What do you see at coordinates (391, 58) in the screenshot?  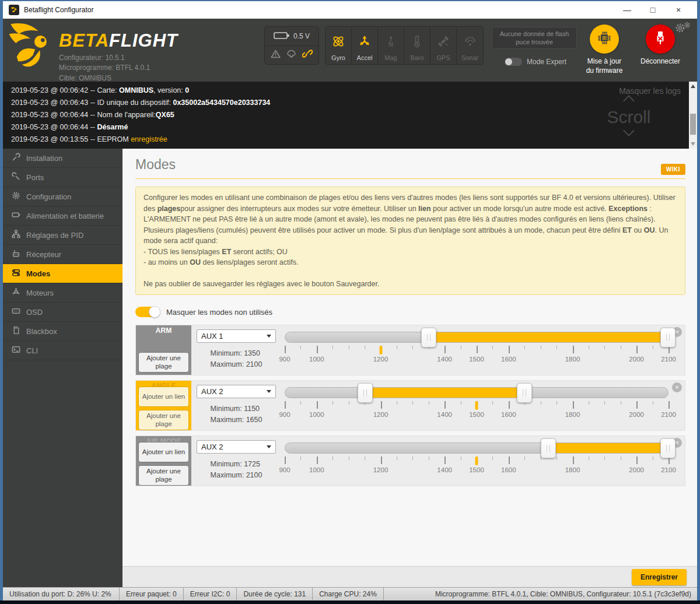 I see `sensor-label: Mag` at bounding box center [391, 58].